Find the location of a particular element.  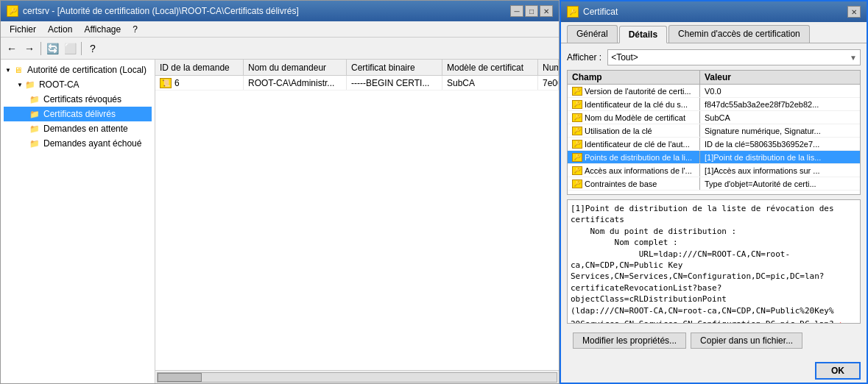

close-btn-main: ✕ is located at coordinates (546, 11).